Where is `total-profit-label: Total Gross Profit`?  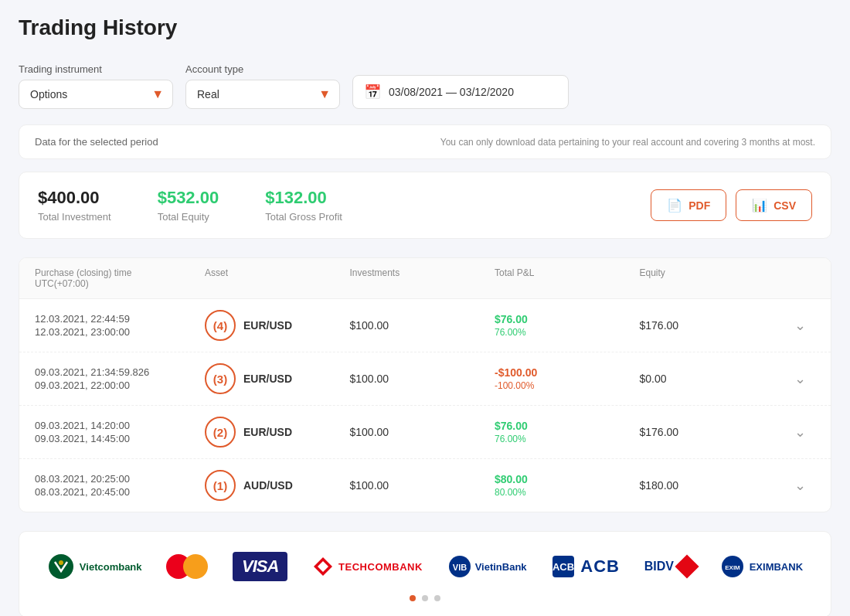 total-profit-label: Total Gross Profit is located at coordinates (304, 216).